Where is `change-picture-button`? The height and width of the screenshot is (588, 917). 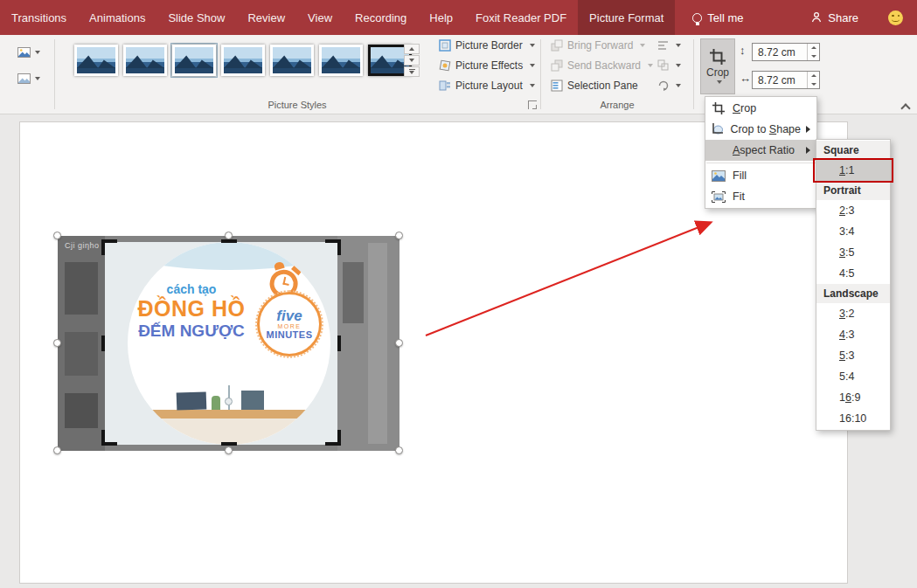 change-picture-button is located at coordinates (29, 52).